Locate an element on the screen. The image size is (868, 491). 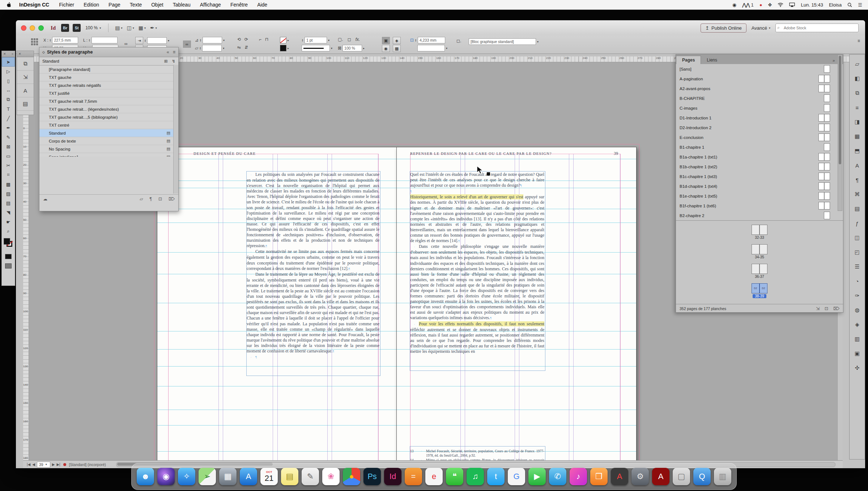
spread-item: 36-37 is located at coordinates (760, 271).